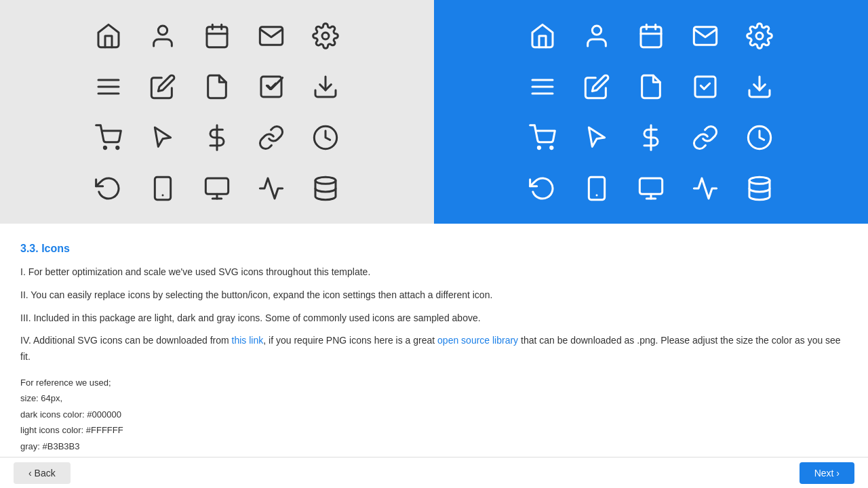  What do you see at coordinates (163, 137) in the screenshot?
I see `light-cursor-icon` at bounding box center [163, 137].